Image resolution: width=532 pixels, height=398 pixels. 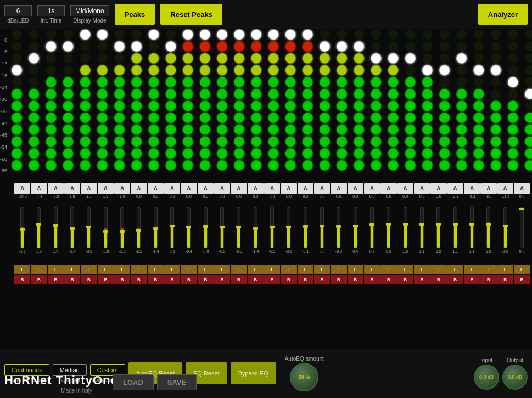 What do you see at coordinates (438, 280) in the screenshot?
I see `bypass-btn-25: B` at bounding box center [438, 280].